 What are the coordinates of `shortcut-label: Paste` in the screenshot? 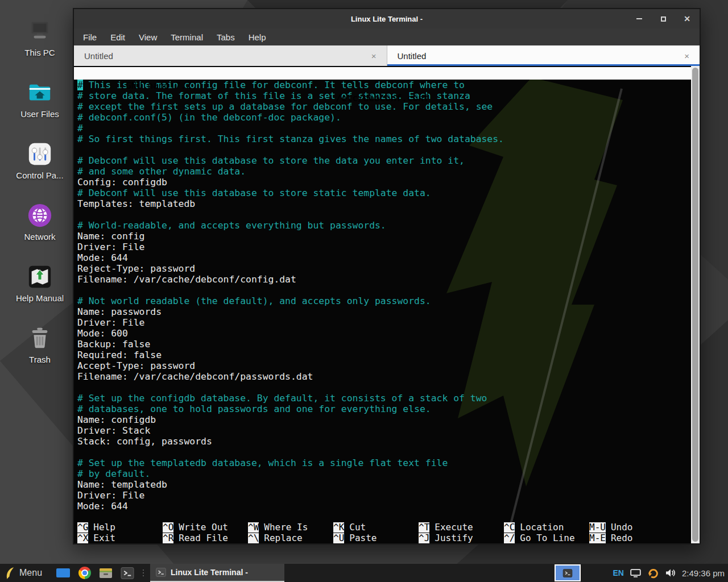 It's located at (363, 538).